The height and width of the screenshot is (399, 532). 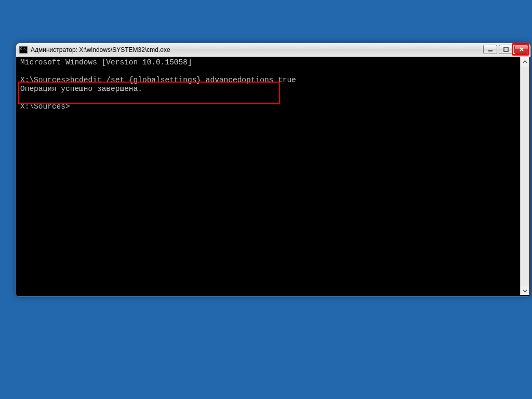 What do you see at coordinates (525, 290) in the screenshot?
I see `scroll-down-button` at bounding box center [525, 290].